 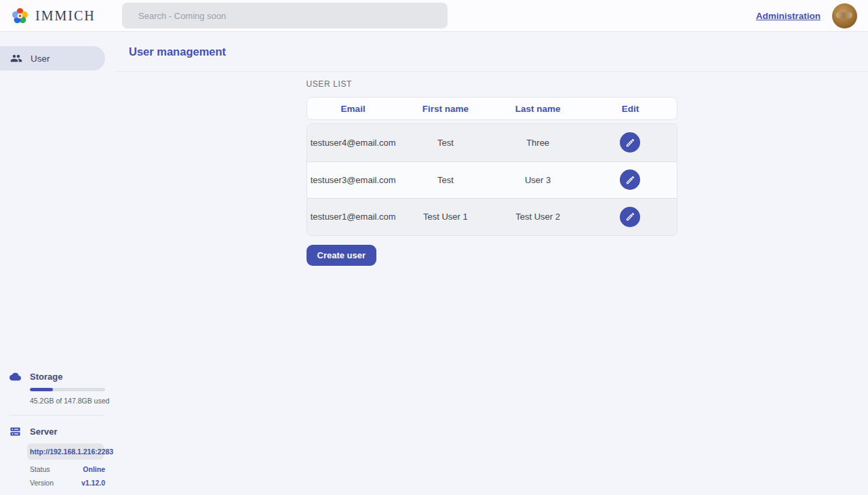 What do you see at coordinates (446, 217) in the screenshot?
I see `cell-first-name: Test User 1` at bounding box center [446, 217].